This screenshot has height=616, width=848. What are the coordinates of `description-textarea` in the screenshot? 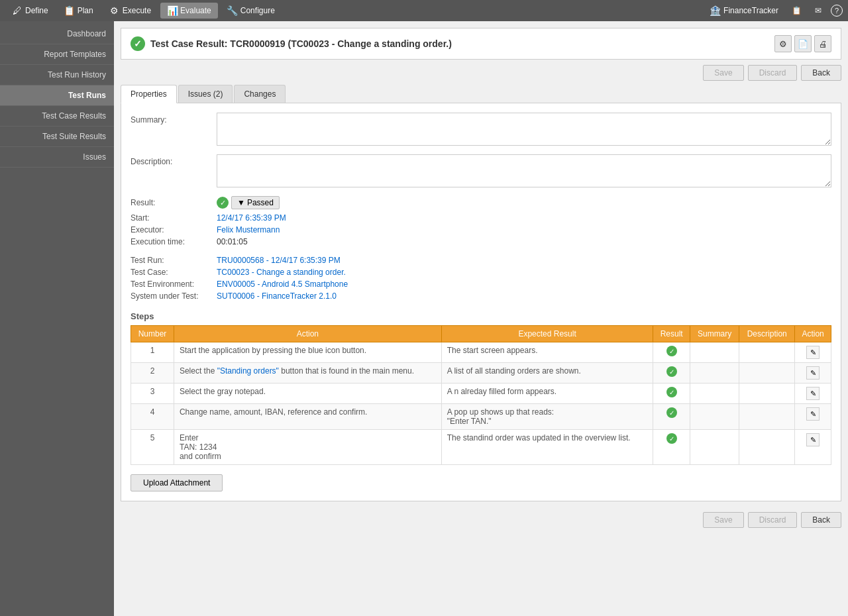 It's located at (524, 171).